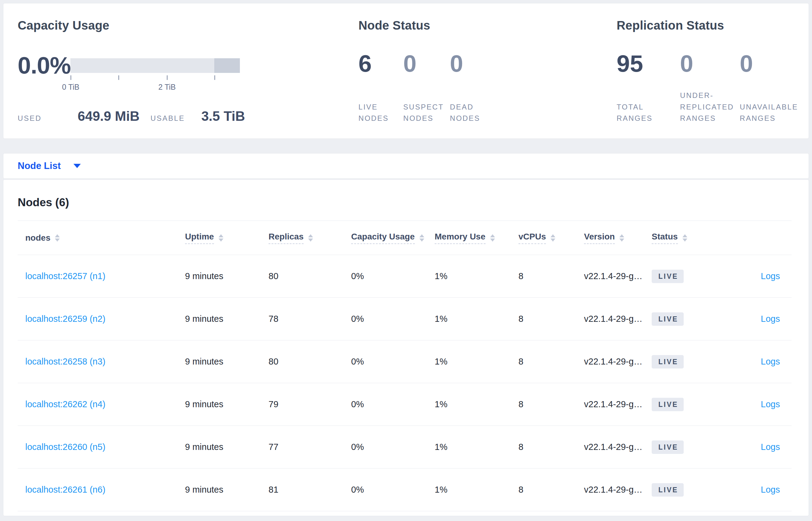 This screenshot has width=812, height=521. I want to click on column-header-uptime: Uptime, so click(226, 238).